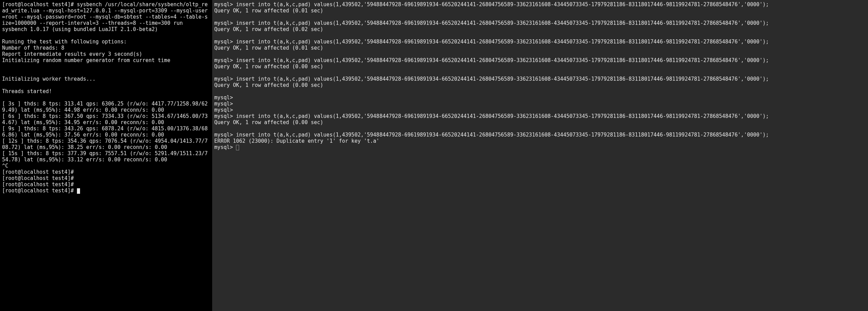 Image resolution: width=868 pixels, height=311 pixels. What do you see at coordinates (105, 144) in the screenshot?
I see `report-line-4: [ 12s ] thds: 8 tps: 354.36 qps: 7076.54…` at bounding box center [105, 144].